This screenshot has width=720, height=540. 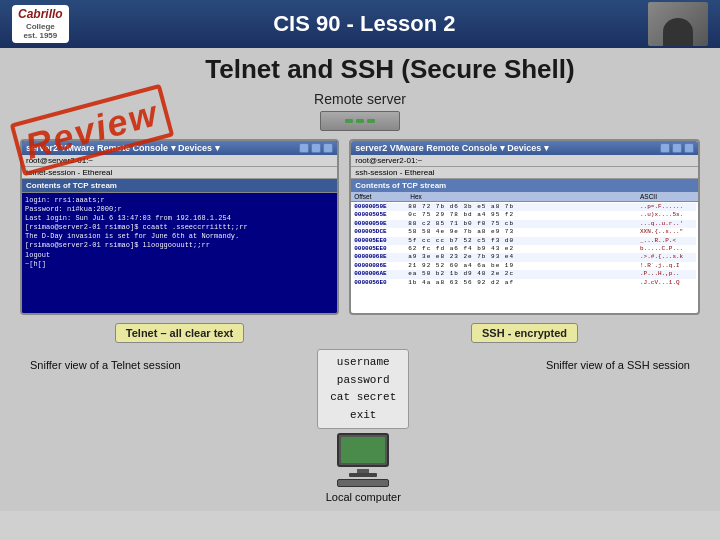 What do you see at coordinates (524, 245) in the screenshot?
I see `sniffer-hex-body: 00000050E 80 72 7b d6 3b e5 a8 7b ..p=.F…` at bounding box center [524, 245].